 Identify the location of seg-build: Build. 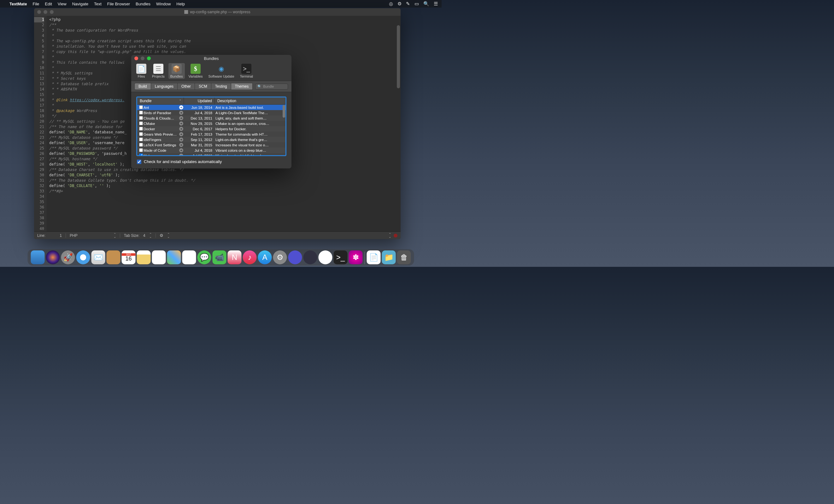
(143, 87).